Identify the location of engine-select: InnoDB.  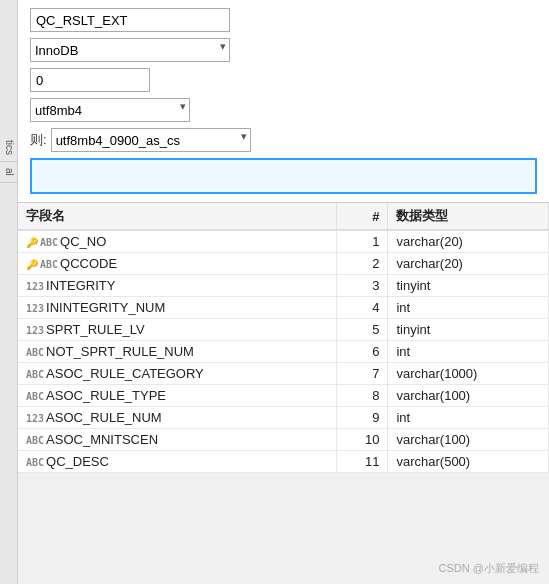
(130, 50).